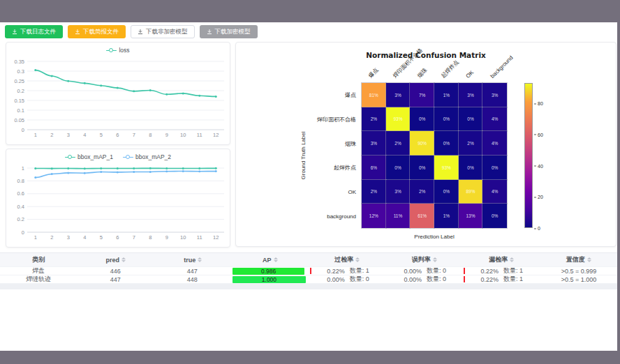  Describe the element at coordinates (150, 135) in the screenshot. I see `svg-text: 8` at that location.